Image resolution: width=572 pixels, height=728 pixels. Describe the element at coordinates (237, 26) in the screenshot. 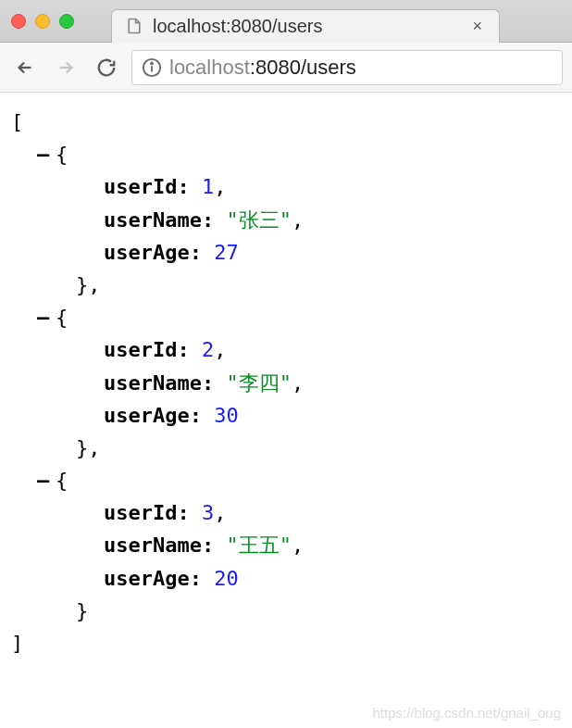

I see `tab-title: localhost:8080/users` at that location.